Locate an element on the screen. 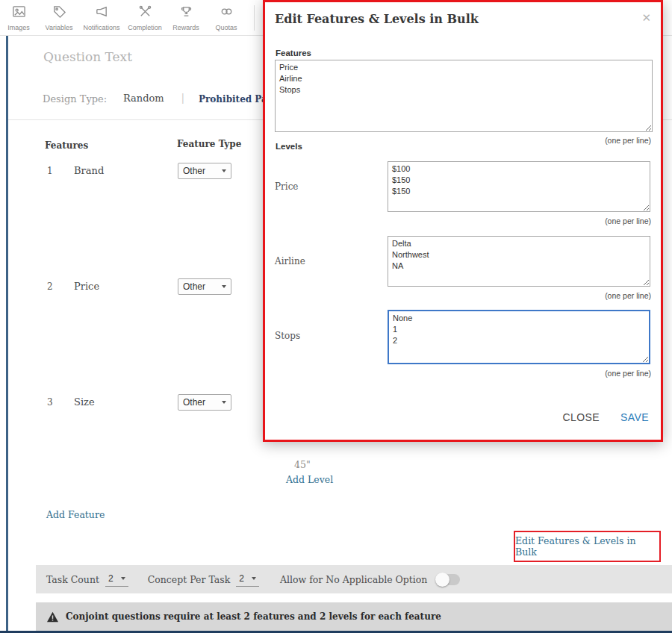  feature-row-name: Price is located at coordinates (87, 287).